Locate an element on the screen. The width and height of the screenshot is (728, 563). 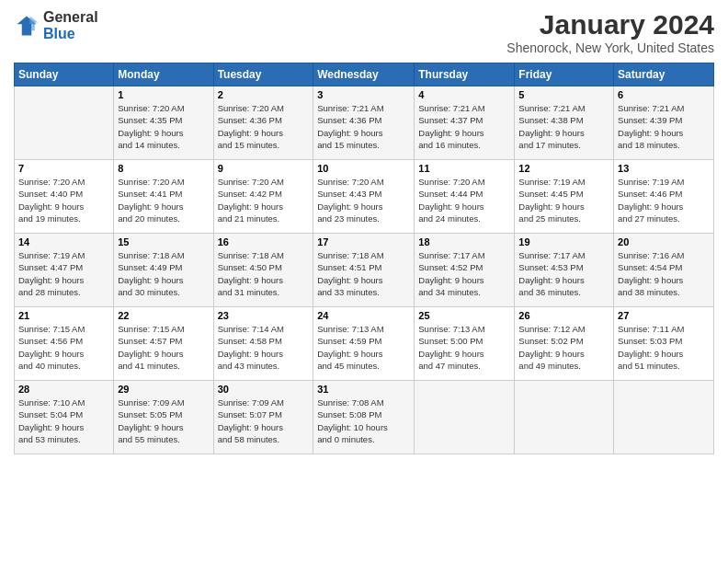
day-info: Sunrise: 7:20 AMSunset: 4:35 PMDaylight:… is located at coordinates (164, 127).